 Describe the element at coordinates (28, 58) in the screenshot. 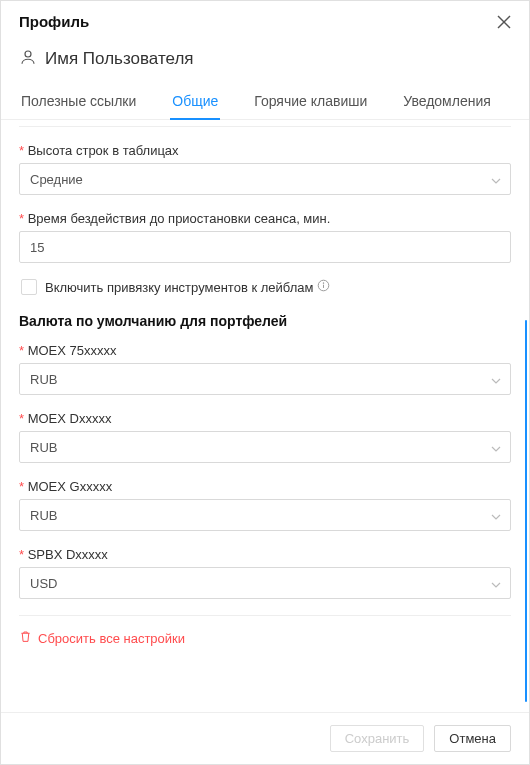

I see `user-icon` at that location.